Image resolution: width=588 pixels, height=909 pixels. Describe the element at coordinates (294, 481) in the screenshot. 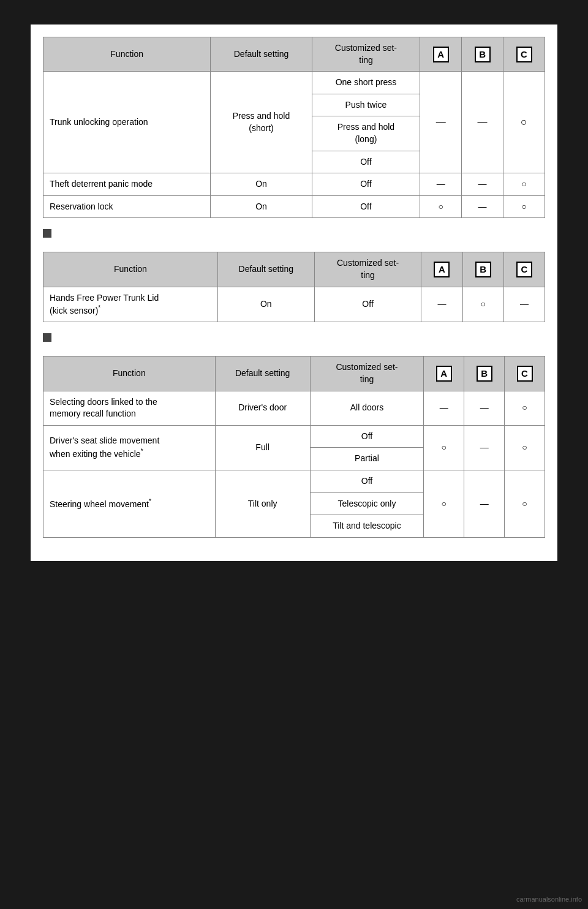

I see `table-row: Steering wheel movement* Tilt only Off ○…` at that location.